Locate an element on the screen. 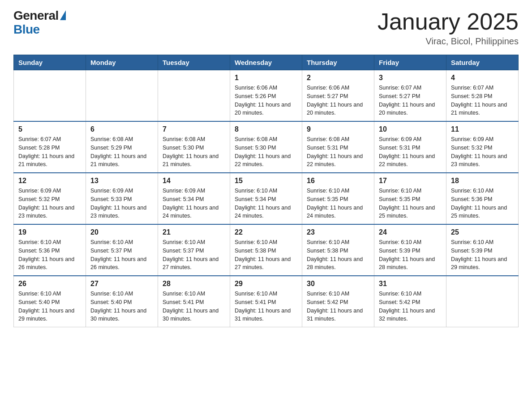 The height and width of the screenshot is (411, 532). calendar-cell: 14Sunrise: 6:09 AM Sunset: 5:34 PM Dayli… is located at coordinates (194, 199).